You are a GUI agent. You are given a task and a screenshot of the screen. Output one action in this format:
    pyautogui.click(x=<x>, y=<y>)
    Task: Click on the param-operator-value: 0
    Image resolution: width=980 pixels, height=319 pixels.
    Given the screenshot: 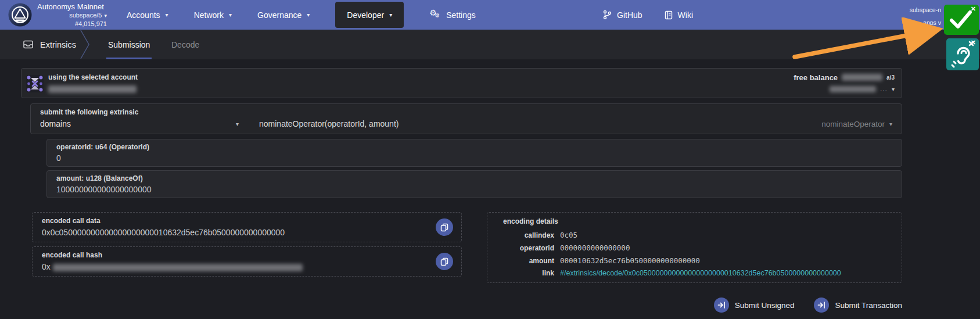 What is the action you would take?
    pyautogui.click(x=59, y=158)
    